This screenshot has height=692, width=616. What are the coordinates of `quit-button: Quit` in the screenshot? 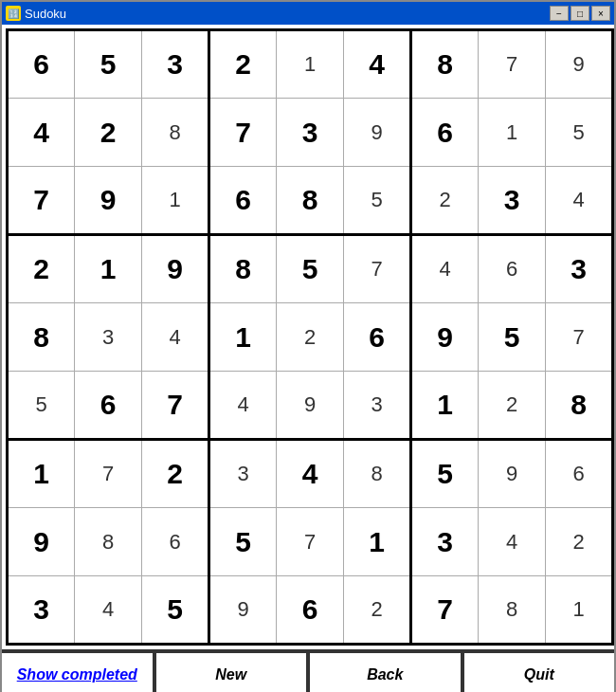 It's located at (538, 671).